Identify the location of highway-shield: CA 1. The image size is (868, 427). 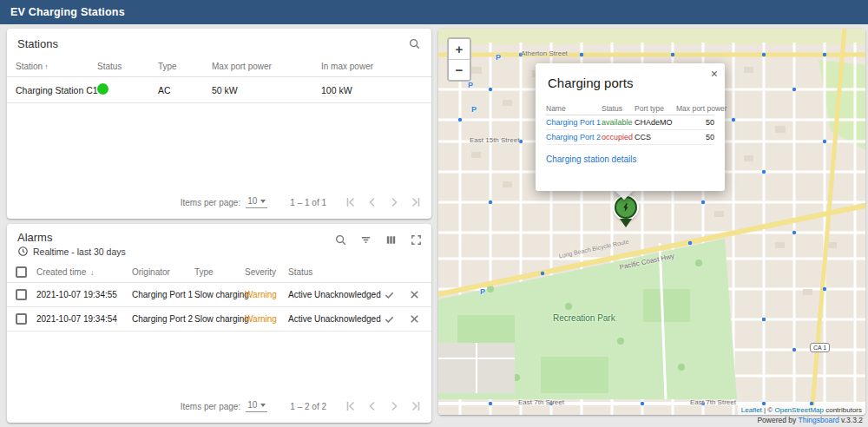
(819, 347).